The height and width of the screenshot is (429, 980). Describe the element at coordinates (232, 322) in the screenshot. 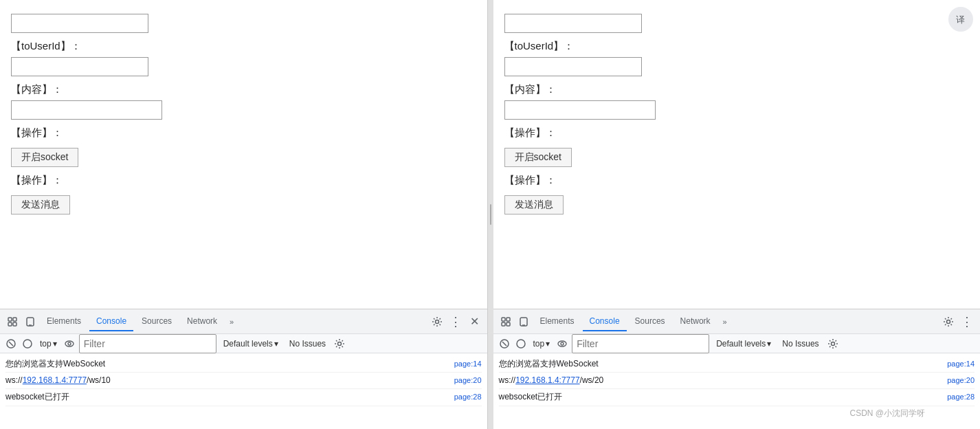

I see `left-tab-more: »` at that location.